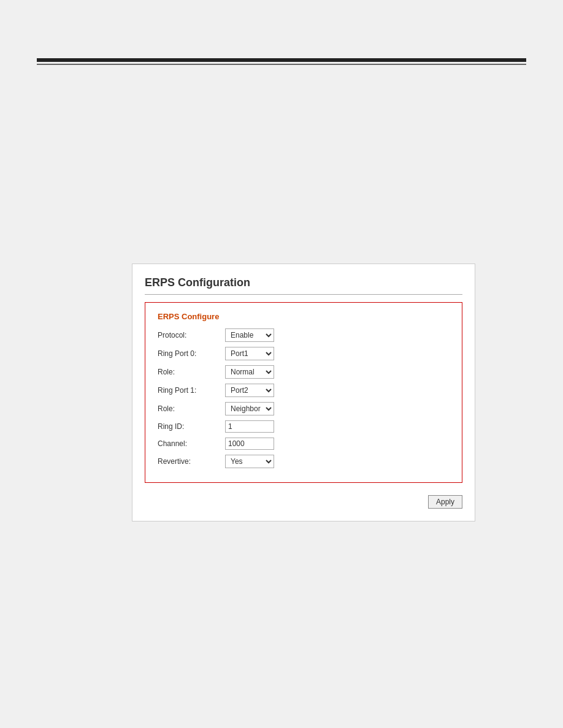 This screenshot has height=728, width=563. I want to click on ring-port-0-label: Ring Port 0:, so click(191, 354).